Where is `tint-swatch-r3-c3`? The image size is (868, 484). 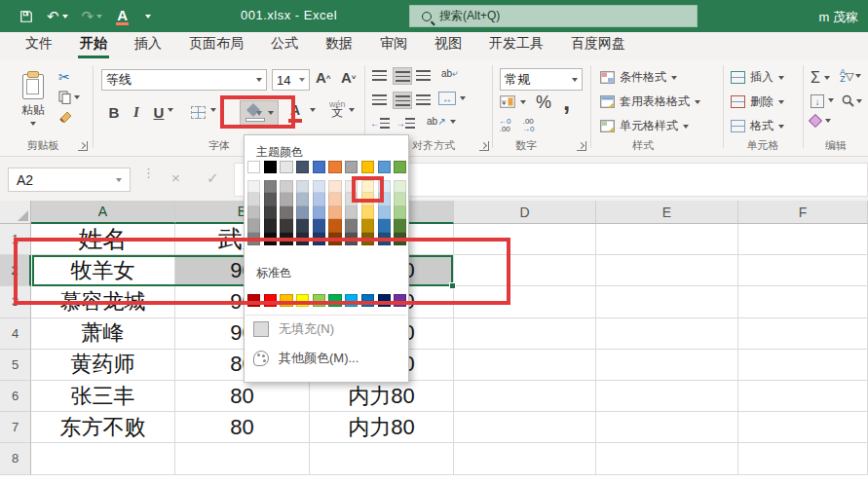 tint-swatch-r3-c3 is located at coordinates (302, 226).